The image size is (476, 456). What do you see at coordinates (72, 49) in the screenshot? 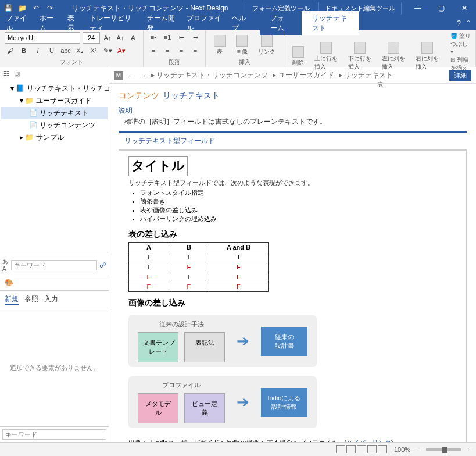
I see `ribbon-group-font: A↑ A↓ A̷ 🖌 B I U abc X₂ X² ✎▾ A▾ フォント` at bounding box center [72, 49].